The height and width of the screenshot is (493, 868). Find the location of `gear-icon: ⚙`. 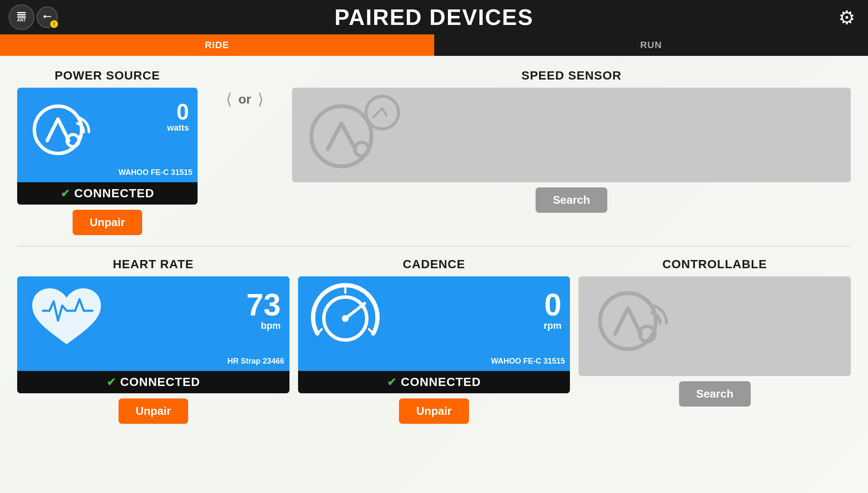

gear-icon: ⚙ is located at coordinates (847, 17).